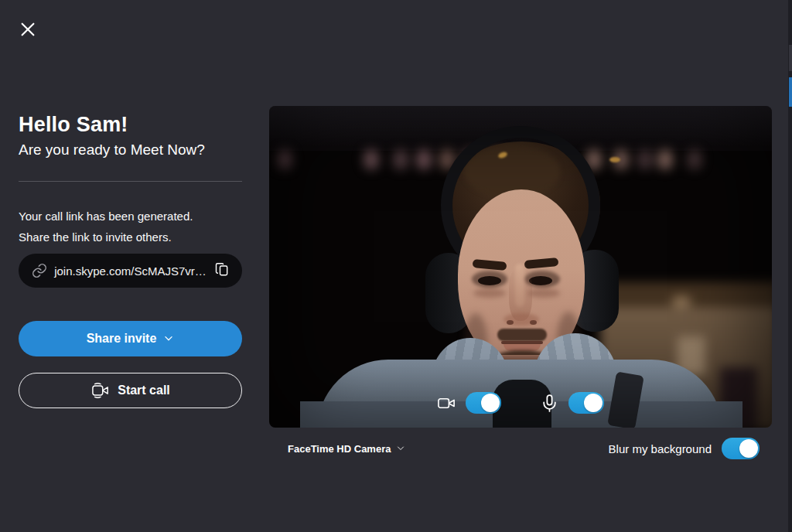  What do you see at coordinates (586, 403) in the screenshot?
I see `mic-toggle` at bounding box center [586, 403].